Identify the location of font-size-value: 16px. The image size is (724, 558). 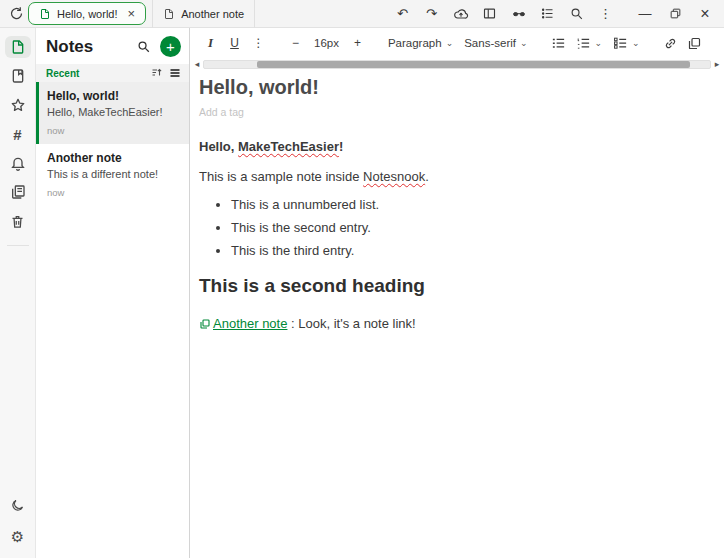
(326, 43).